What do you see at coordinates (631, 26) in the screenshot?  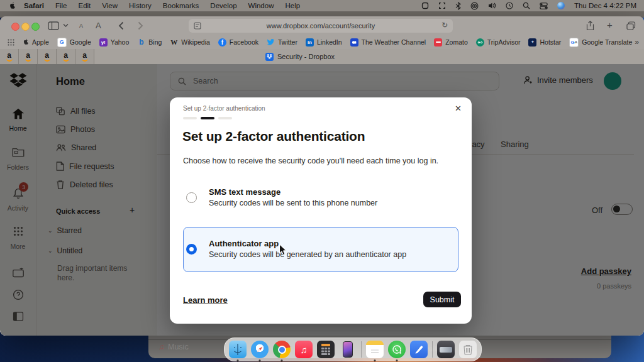 I see `tab-overview-icon` at bounding box center [631, 26].